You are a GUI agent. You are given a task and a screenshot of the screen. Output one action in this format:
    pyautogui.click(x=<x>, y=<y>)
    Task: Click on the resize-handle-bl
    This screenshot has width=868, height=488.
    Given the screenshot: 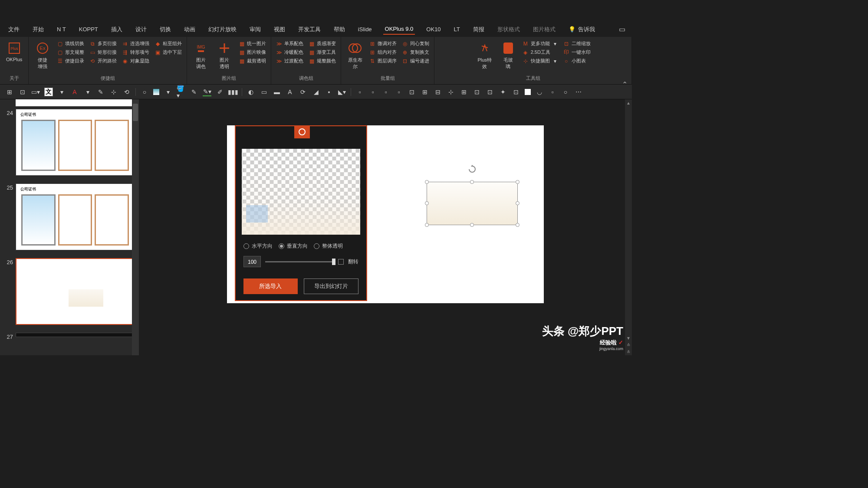 What is the action you would take?
    pyautogui.click(x=427, y=225)
    